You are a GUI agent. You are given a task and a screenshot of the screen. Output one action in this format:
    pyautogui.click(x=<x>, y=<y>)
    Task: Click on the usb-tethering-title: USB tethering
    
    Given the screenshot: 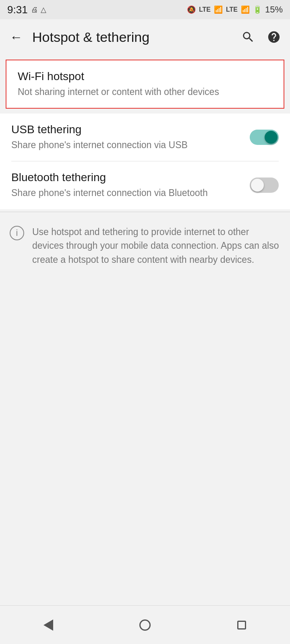 What is the action you would take?
    pyautogui.click(x=126, y=130)
    